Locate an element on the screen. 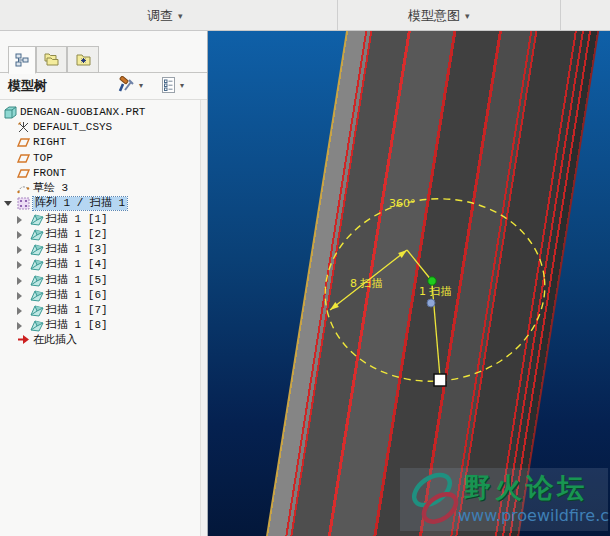  tree-item-label: 扫描 1 [5] is located at coordinates (77, 280).